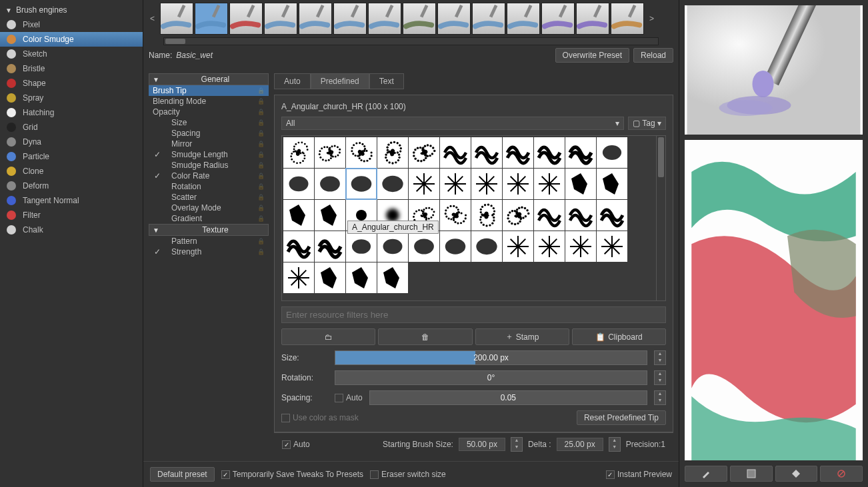 Image resolution: width=868 pixels, height=487 pixels. What do you see at coordinates (653, 55) in the screenshot?
I see `reload-button: Reload` at bounding box center [653, 55].